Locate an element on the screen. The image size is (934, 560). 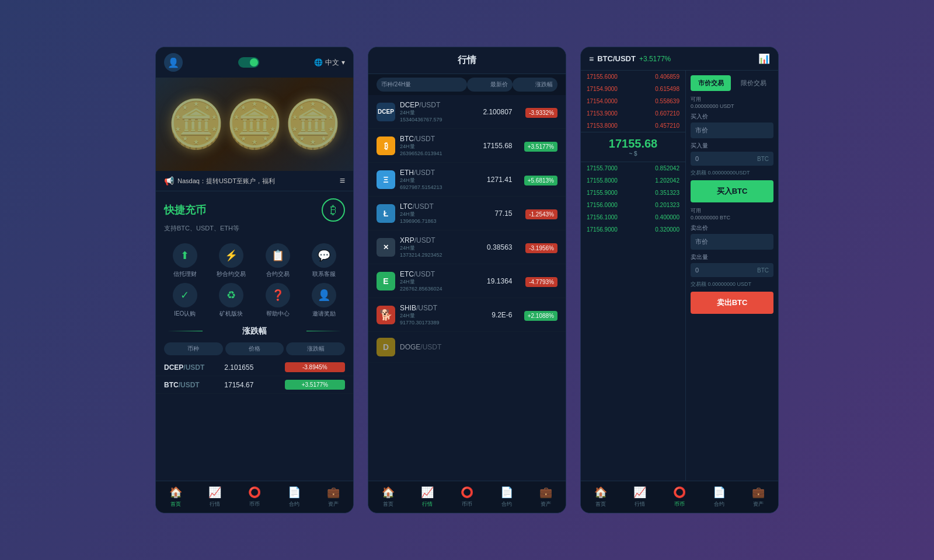
sell-price-field: 市价 is located at coordinates (732, 242).